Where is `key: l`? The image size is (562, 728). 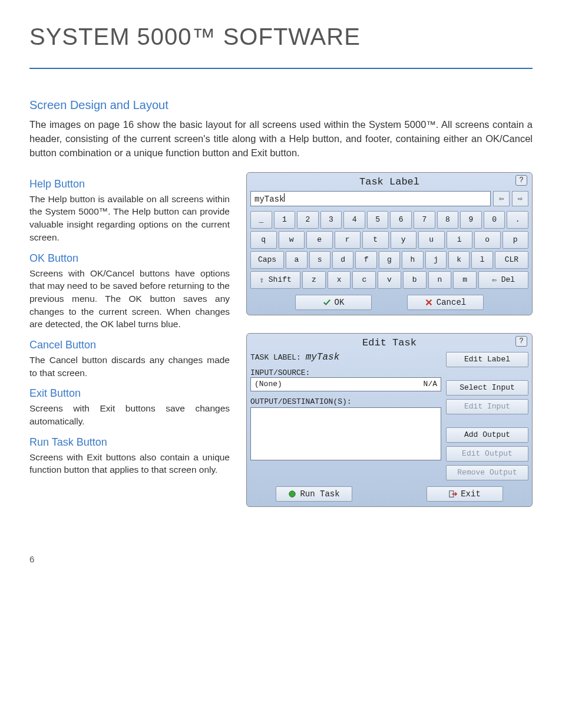 key: l is located at coordinates (482, 260).